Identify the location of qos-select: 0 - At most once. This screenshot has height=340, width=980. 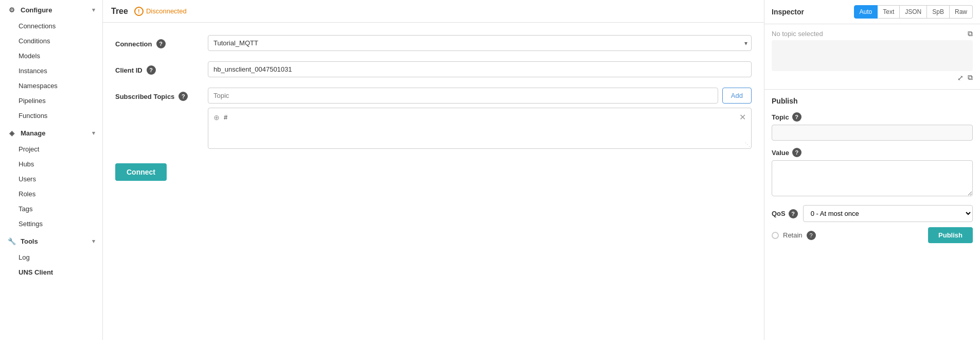
(888, 213).